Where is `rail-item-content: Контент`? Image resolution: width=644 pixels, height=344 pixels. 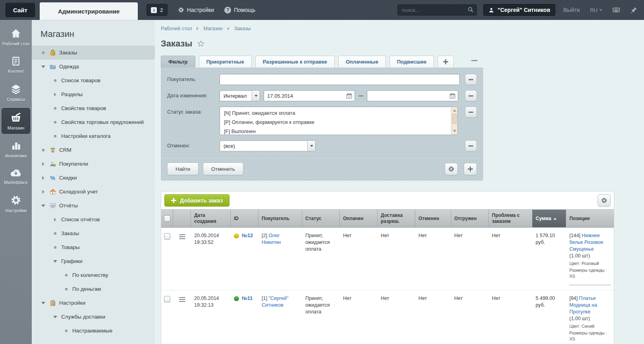
rail-item-content: Контент is located at coordinates (16, 64).